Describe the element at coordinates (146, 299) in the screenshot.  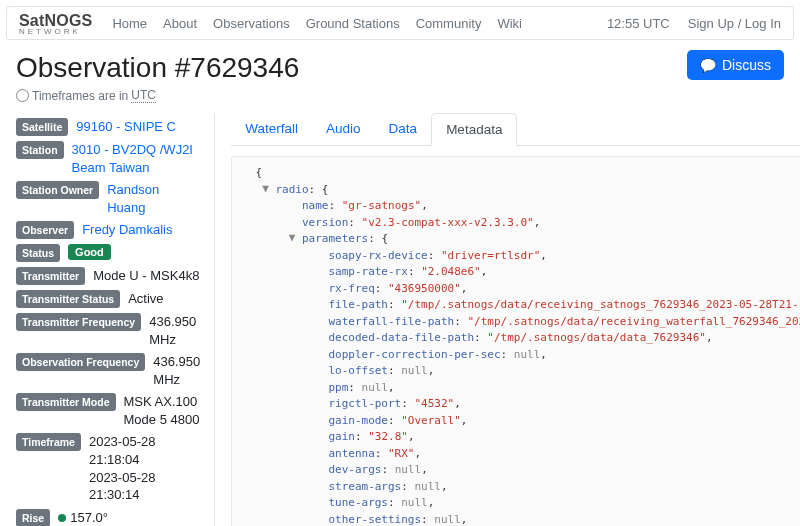
I see `val-tx-status: Active` at that location.